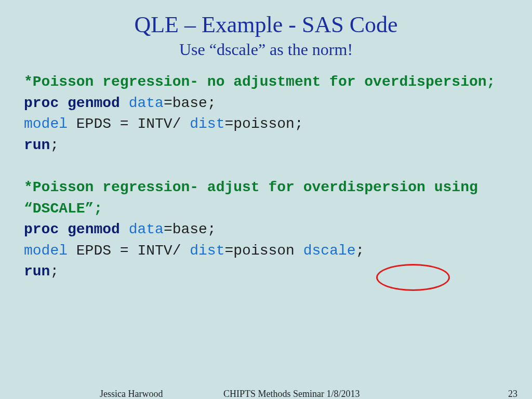  I want to click on eq-poisson: =poisson;, so click(264, 124).